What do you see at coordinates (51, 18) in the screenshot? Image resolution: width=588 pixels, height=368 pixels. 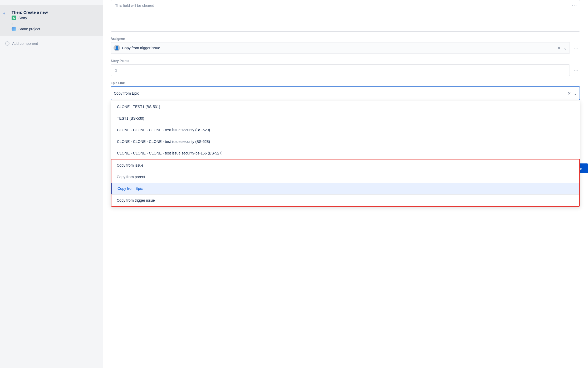 I see `story-row: S Story` at bounding box center [51, 18].